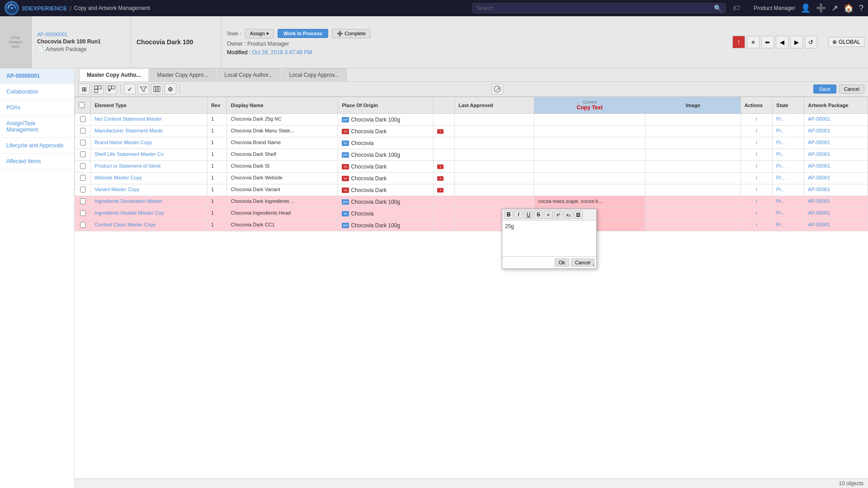  I want to click on tag-icon: 🏷, so click(736, 8).